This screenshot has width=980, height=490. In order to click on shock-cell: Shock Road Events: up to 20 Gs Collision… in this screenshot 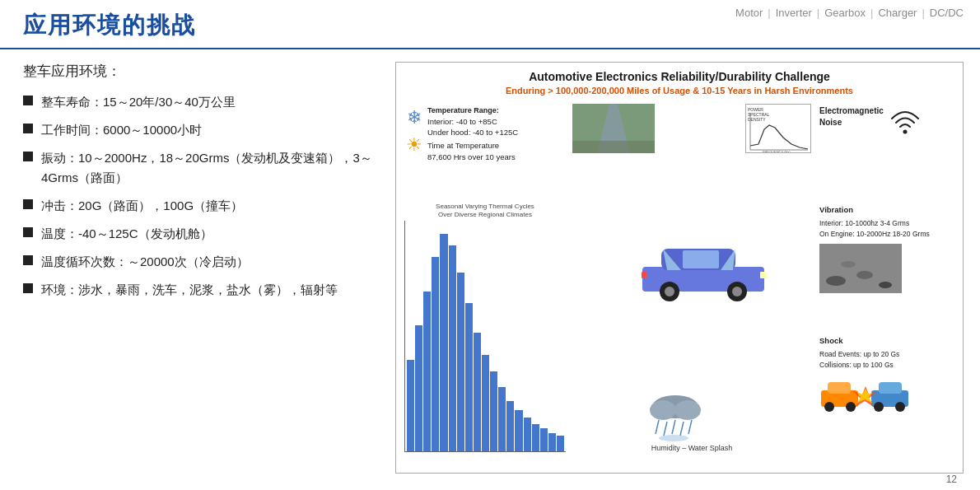, I will do `click(886, 393)`.